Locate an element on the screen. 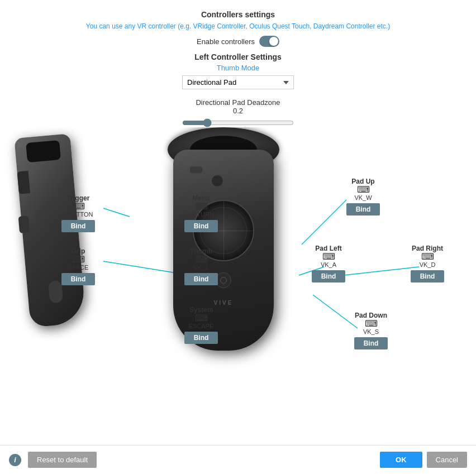  menu-key: RETURN is located at coordinates (201, 214).